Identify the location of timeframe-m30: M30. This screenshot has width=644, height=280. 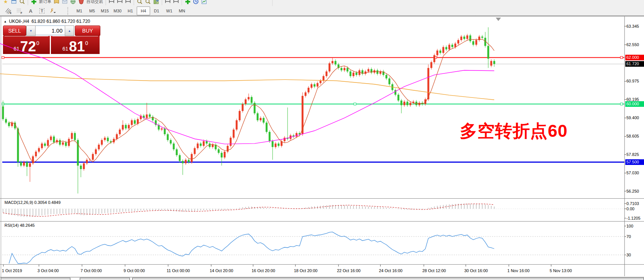
(118, 11).